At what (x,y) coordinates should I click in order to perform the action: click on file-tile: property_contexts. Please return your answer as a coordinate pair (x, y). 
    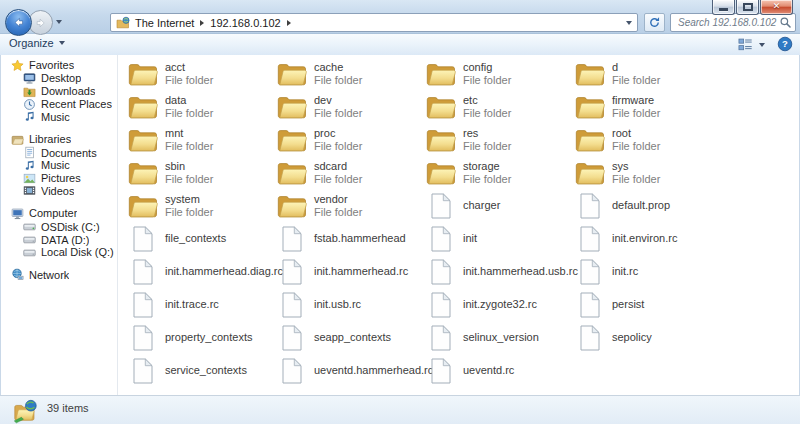
    Looking at the image, I should click on (202, 338).